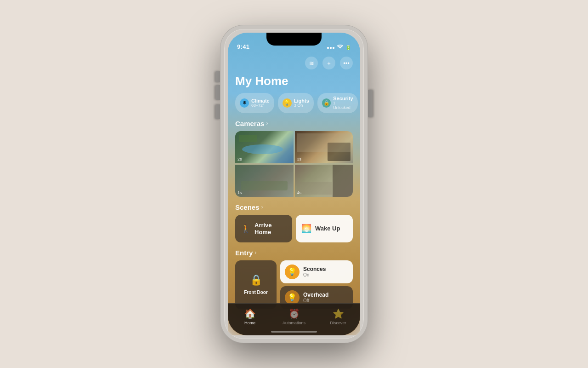 The image size is (588, 368). I want to click on volume-up-button, so click(218, 92).